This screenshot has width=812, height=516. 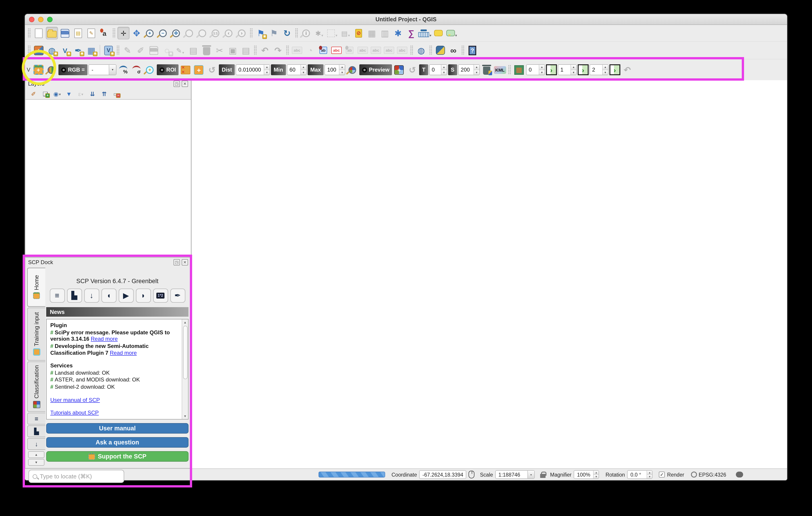 What do you see at coordinates (662, 475) in the screenshot?
I see `render-checkbox: ✓` at bounding box center [662, 475].